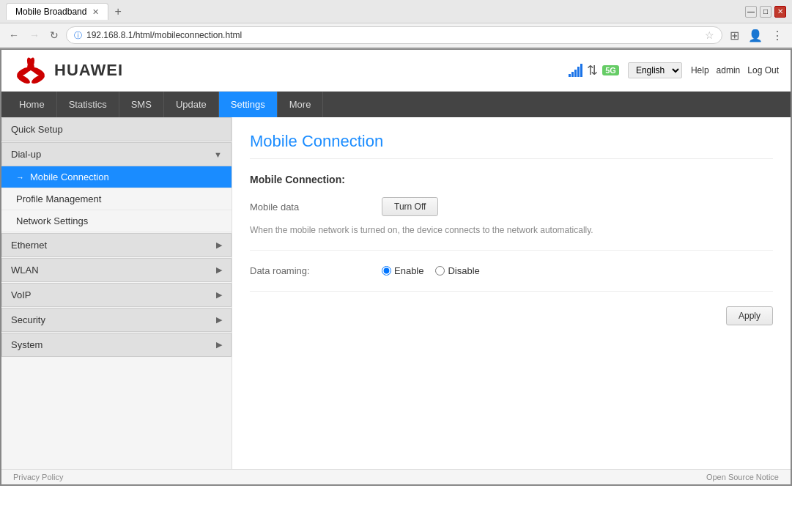 Image resolution: width=792 pixels, height=532 pixels. What do you see at coordinates (116, 129) in the screenshot?
I see `quick-setup-header: Quick Setup` at bounding box center [116, 129].